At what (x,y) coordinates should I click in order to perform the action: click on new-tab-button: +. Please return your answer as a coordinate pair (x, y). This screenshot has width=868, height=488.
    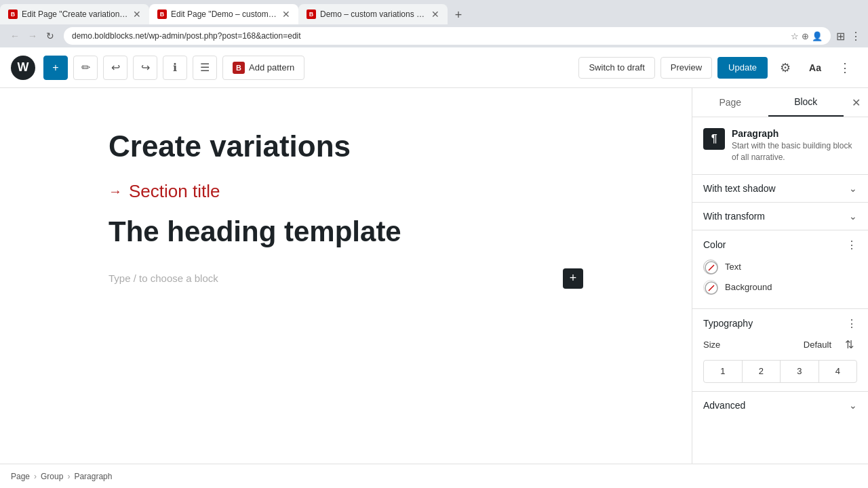
    Looking at the image, I should click on (458, 15).